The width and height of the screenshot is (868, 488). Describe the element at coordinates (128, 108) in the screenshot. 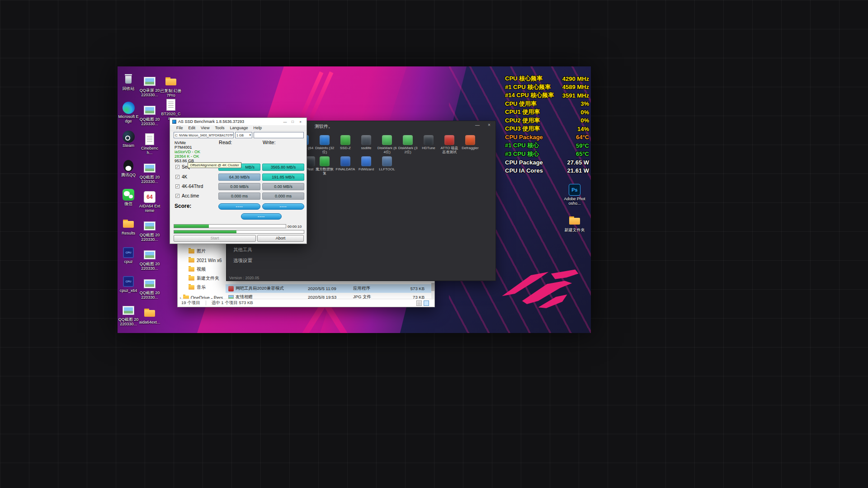

I see `edge-icon` at that location.